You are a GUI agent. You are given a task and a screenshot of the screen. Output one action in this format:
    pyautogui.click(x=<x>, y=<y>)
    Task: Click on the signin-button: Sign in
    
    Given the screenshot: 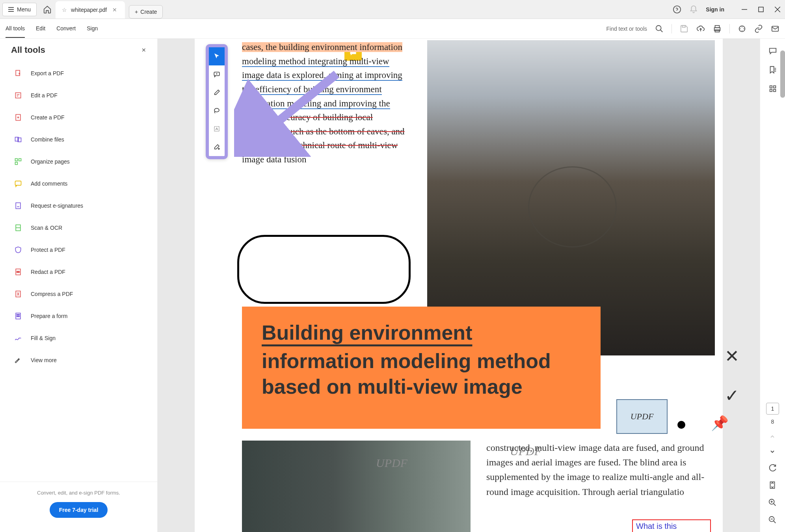 What is the action you would take?
    pyautogui.click(x=715, y=9)
    